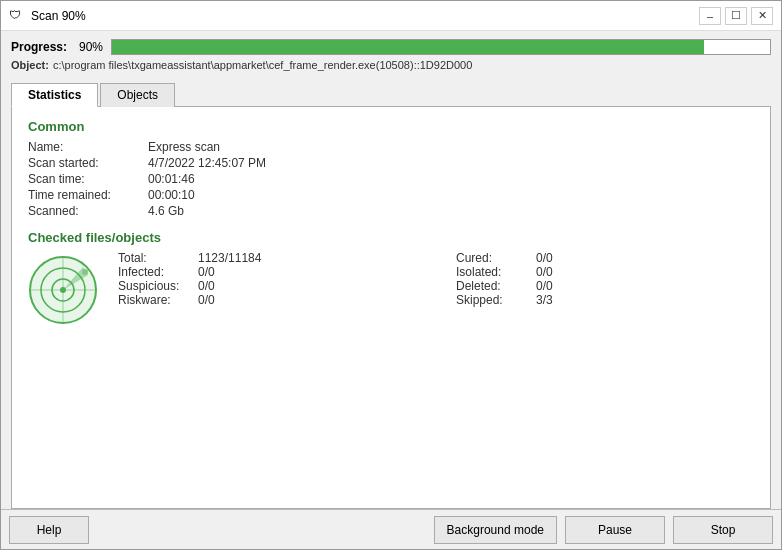 The image size is (782, 550). I want to click on stat-row-suspicious: Suspicious: 0/0, so click(267, 286).